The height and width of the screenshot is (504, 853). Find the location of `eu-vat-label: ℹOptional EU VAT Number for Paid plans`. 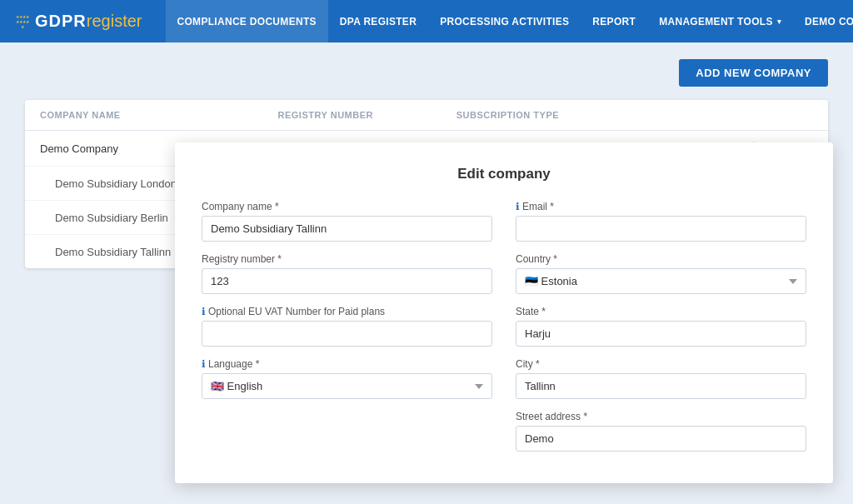

eu-vat-label: ℹOptional EU VAT Number for Paid plans is located at coordinates (347, 312).